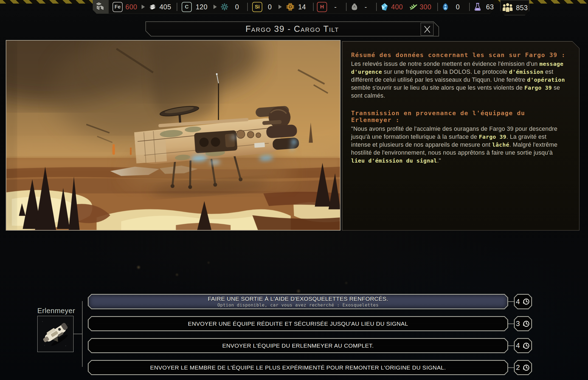 The height and width of the screenshot is (380, 588). I want to click on alloy-value: 405, so click(165, 7).